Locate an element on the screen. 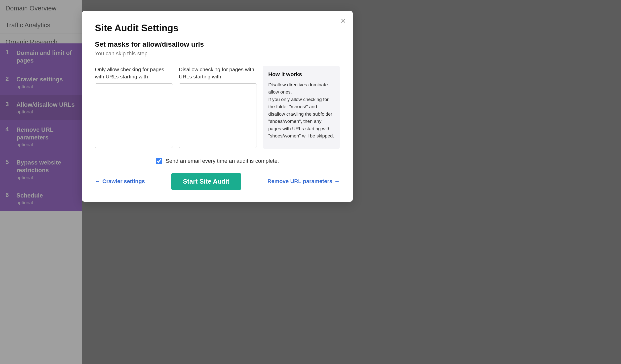 The width and height of the screenshot is (621, 364). back-button: ← Crawler settings is located at coordinates (120, 181).